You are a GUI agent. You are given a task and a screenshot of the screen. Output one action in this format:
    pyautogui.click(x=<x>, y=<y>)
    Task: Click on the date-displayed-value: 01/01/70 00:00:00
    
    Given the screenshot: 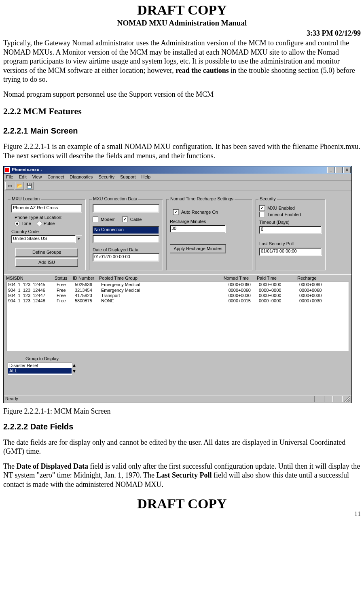 What is the action you would take?
    pyautogui.click(x=126, y=257)
    